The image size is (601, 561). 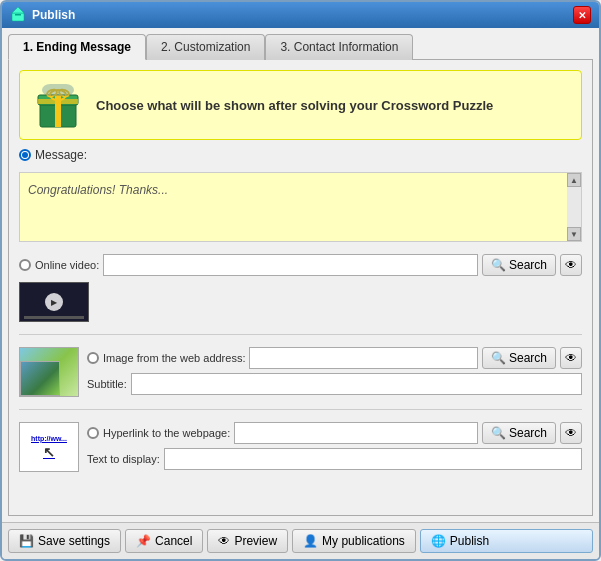 What do you see at coordinates (294, 106) in the screenshot?
I see `banner-text: Choose what will be shown after solving …` at bounding box center [294, 106].